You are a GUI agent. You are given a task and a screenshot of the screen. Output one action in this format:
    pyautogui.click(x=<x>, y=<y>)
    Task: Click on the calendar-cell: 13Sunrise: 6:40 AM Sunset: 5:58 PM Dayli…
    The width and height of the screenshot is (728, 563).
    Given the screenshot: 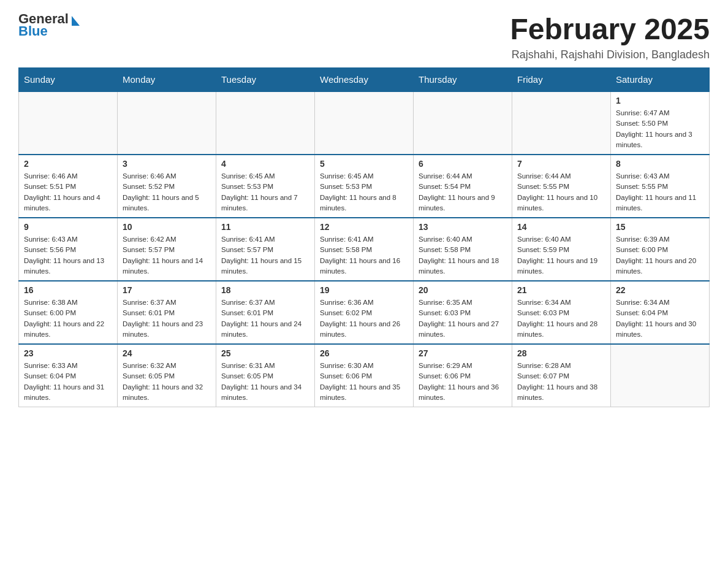 What is the action you would take?
    pyautogui.click(x=463, y=249)
    